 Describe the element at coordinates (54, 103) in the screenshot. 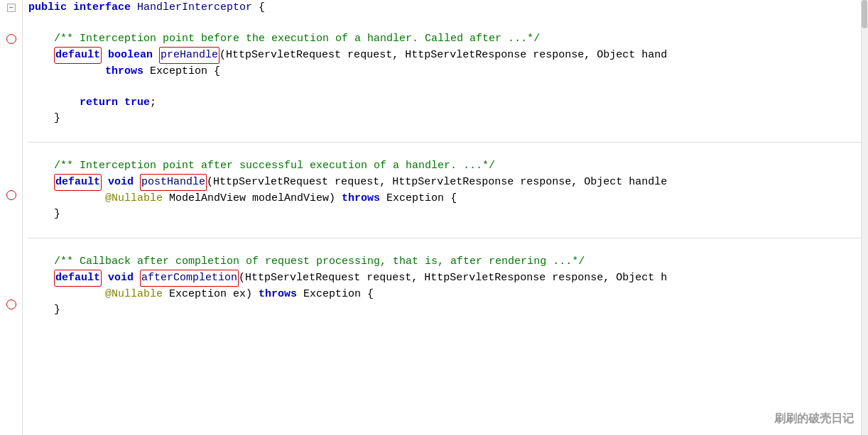

I see `indent-return` at that location.